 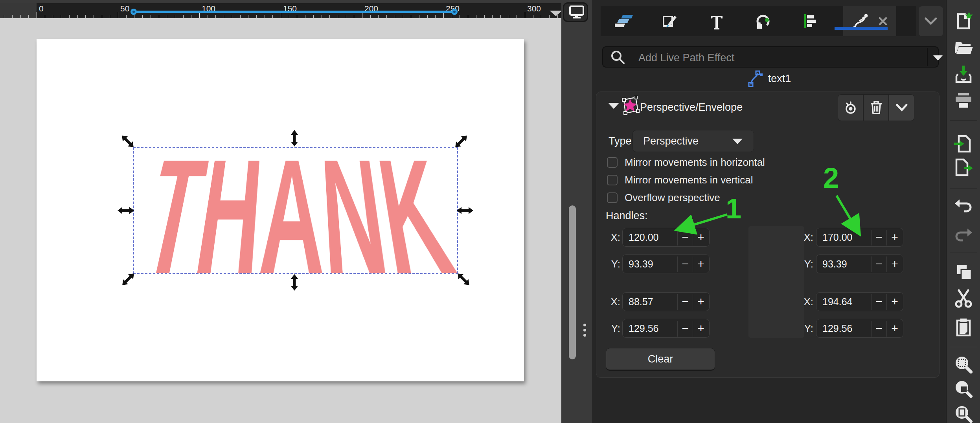 I want to click on add-lpe-search-field: Add Live Path Effect, so click(x=770, y=57).